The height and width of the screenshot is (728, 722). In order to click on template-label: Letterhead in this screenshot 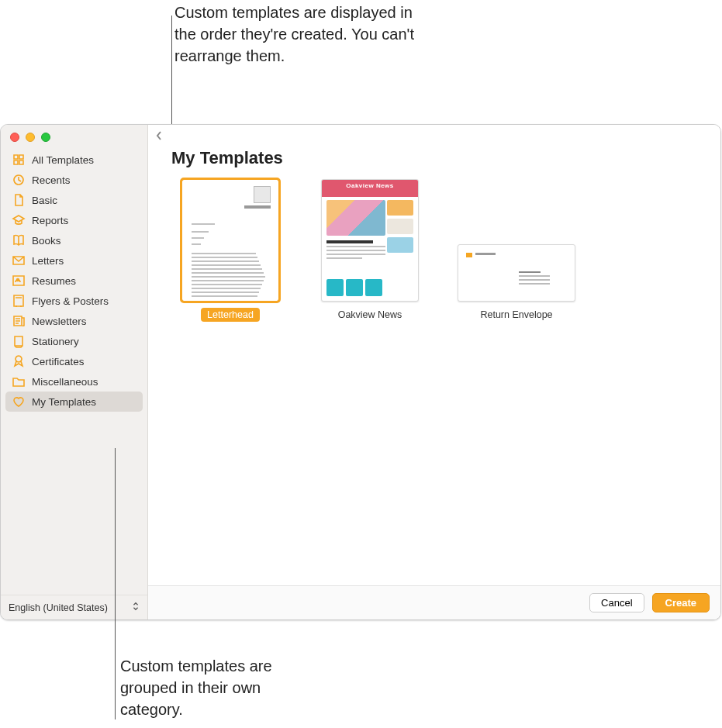, I will do `click(230, 315)`.